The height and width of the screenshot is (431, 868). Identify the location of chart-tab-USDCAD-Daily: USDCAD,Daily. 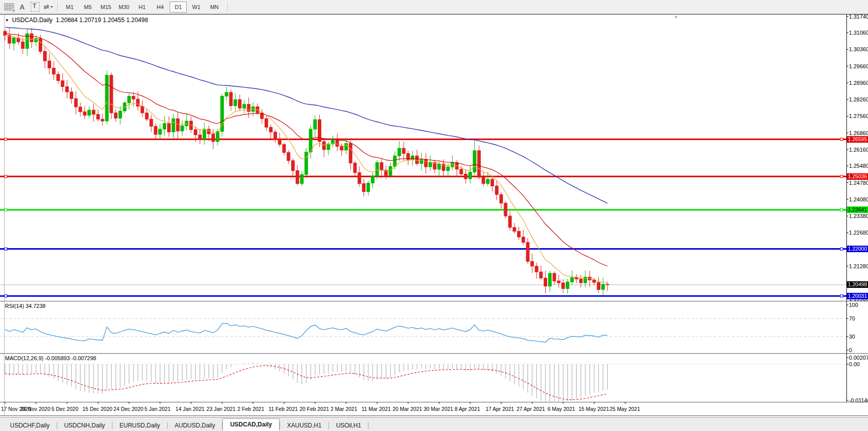
(251, 425).